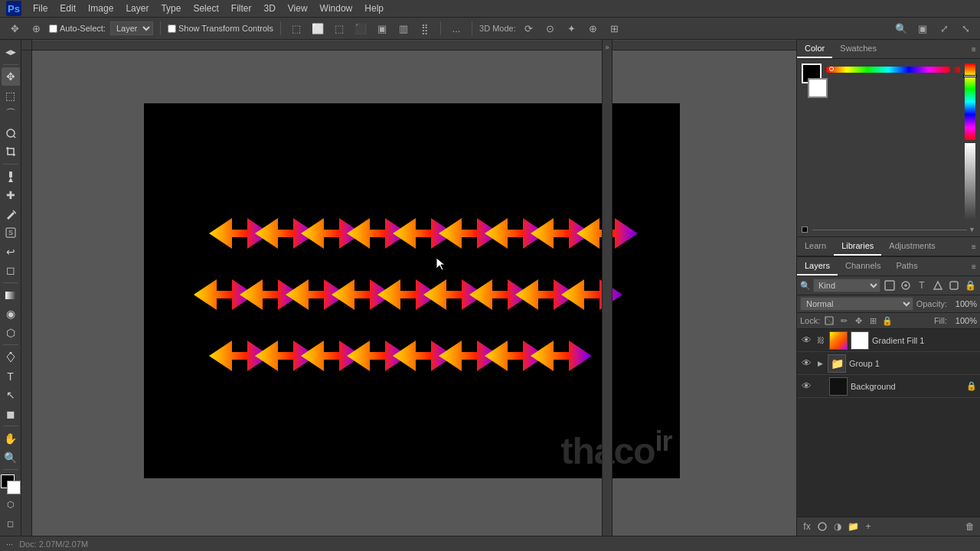 This screenshot has width=980, height=551. I want to click on menu-3d: 3D, so click(270, 8).